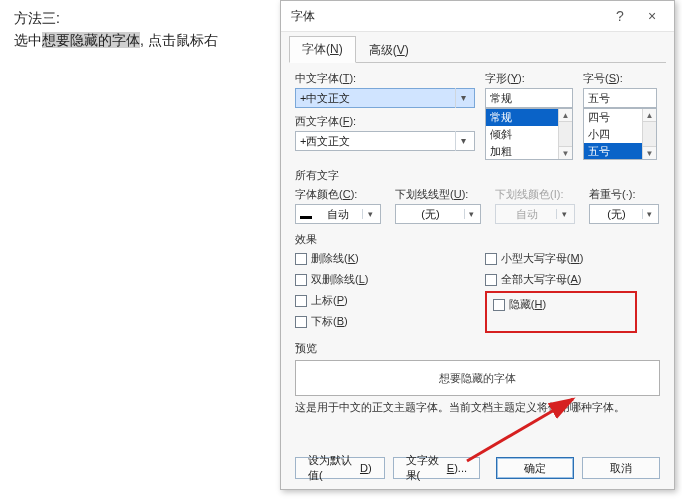 The image size is (682, 500). I want to click on wn-font-label: 西文字体(F):, so click(385, 122).